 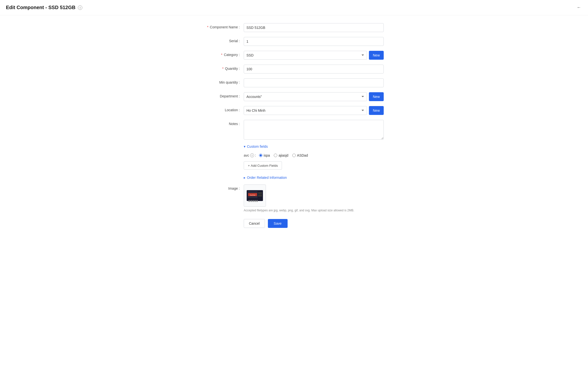 I want to click on image-upload-box: SanDisk, so click(x=255, y=196).